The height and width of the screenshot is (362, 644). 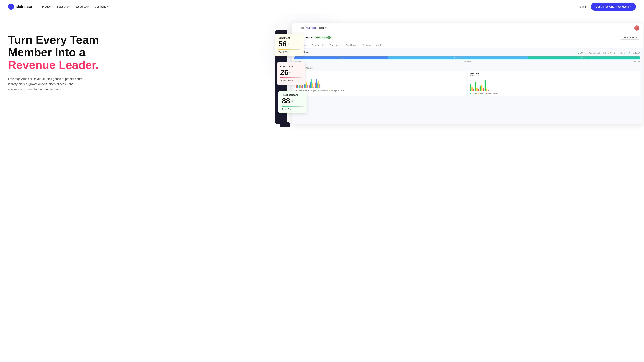 What do you see at coordinates (290, 38) in the screenshot?
I see `sentiment-label: Sentiment` at bounding box center [290, 38].